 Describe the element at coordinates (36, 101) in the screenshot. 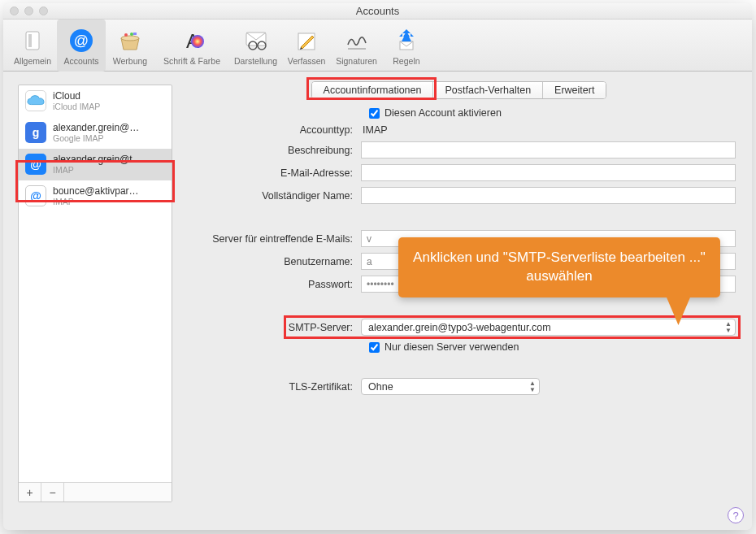

I see `icloud-icon` at that location.